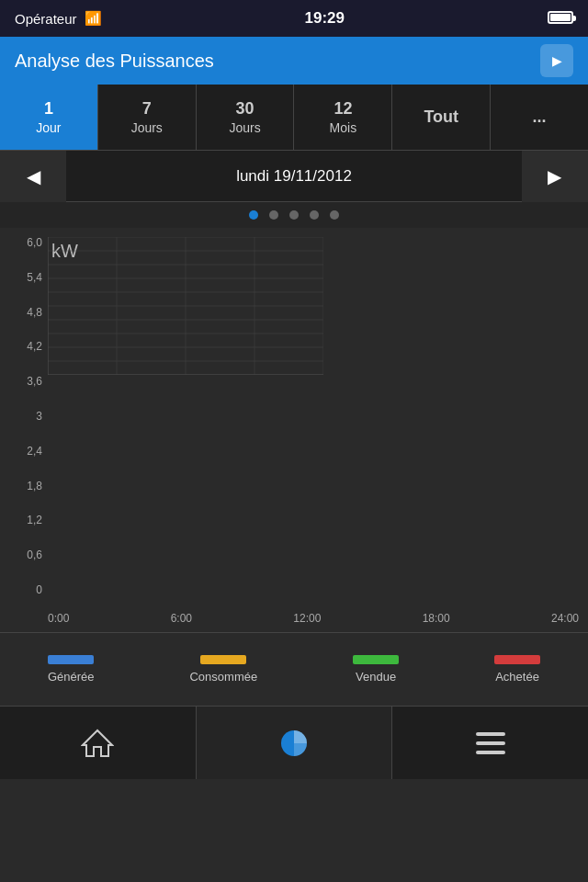  I want to click on play-button: ▶, so click(557, 61).